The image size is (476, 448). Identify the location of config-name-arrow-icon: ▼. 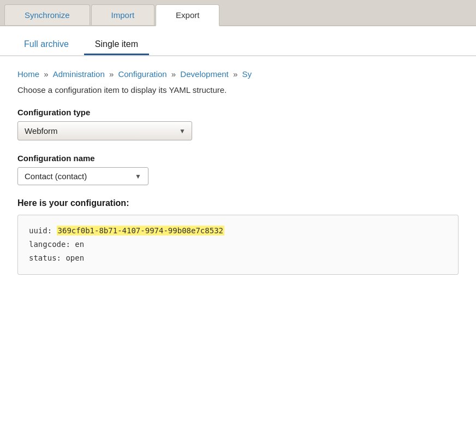
(138, 176).